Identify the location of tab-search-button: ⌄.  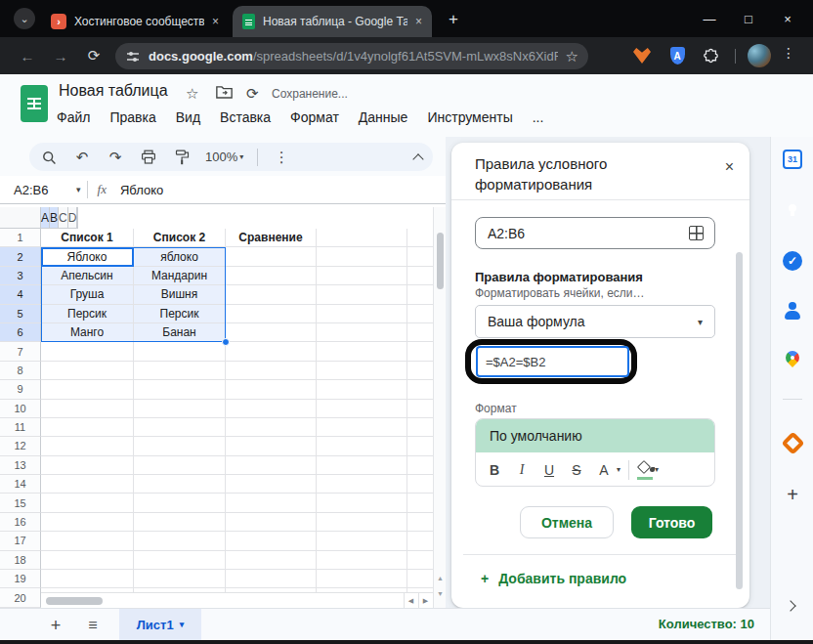
(24, 19).